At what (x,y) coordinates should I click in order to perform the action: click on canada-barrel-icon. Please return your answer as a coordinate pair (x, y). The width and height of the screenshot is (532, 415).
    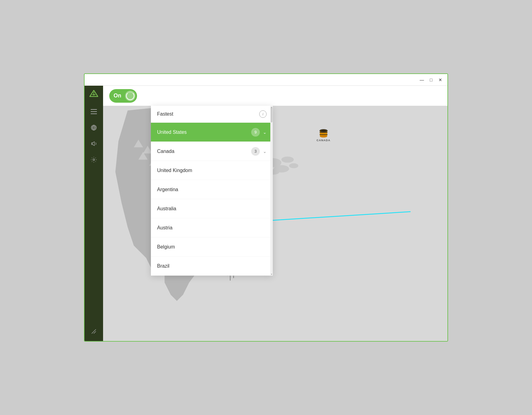
    Looking at the image, I should click on (323, 133).